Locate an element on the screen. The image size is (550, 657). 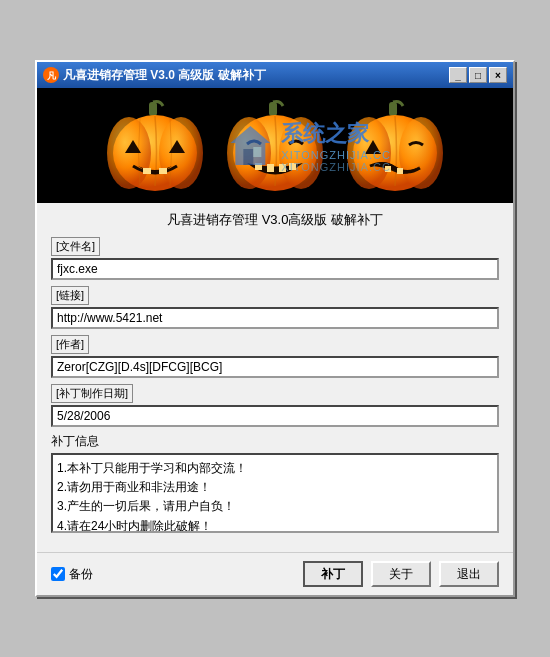
about-button: 关于 is located at coordinates (401, 574).